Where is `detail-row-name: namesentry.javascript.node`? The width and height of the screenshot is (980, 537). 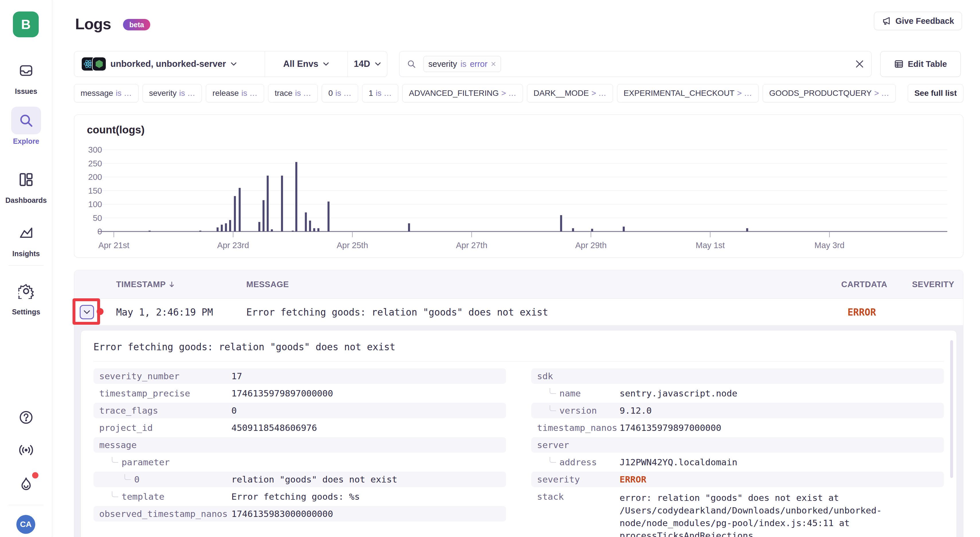 detail-row-name: namesentry.javascript.node is located at coordinates (738, 394).